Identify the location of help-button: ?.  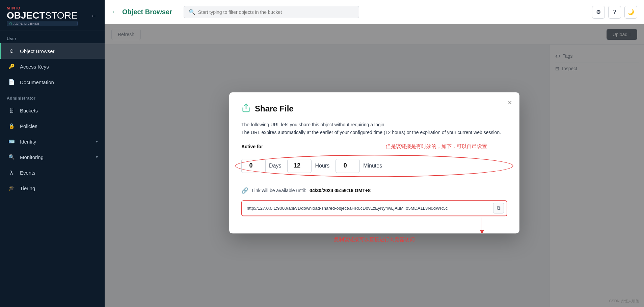
(615, 12).